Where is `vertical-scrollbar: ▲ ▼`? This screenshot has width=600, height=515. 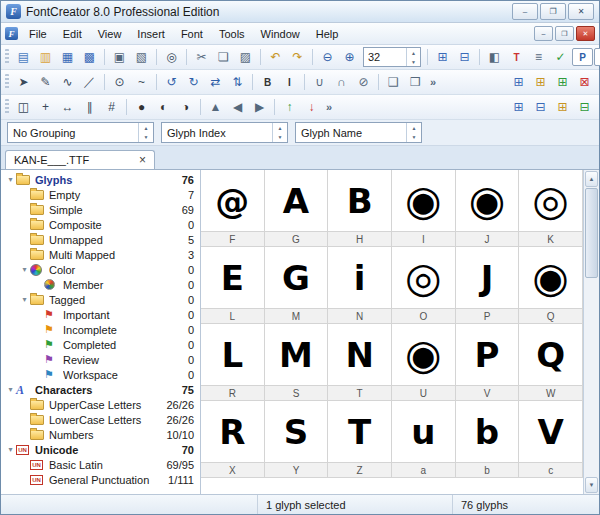 vertical-scrollbar: ▲ ▼ is located at coordinates (591, 332).